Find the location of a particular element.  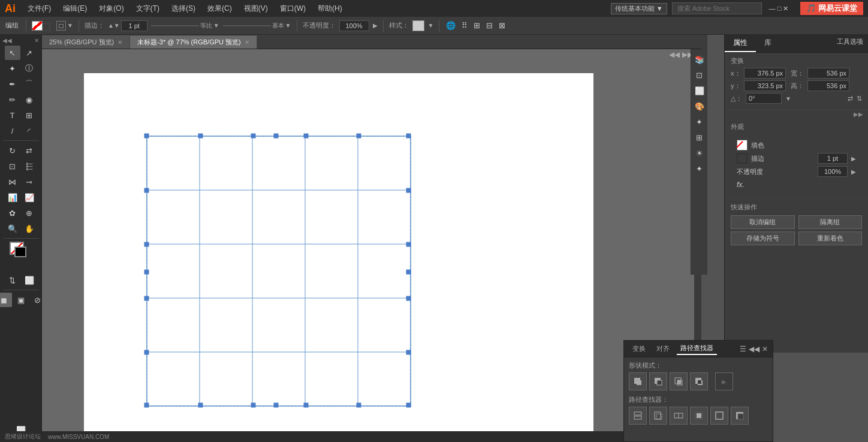

shape-unite is located at coordinates (638, 381).